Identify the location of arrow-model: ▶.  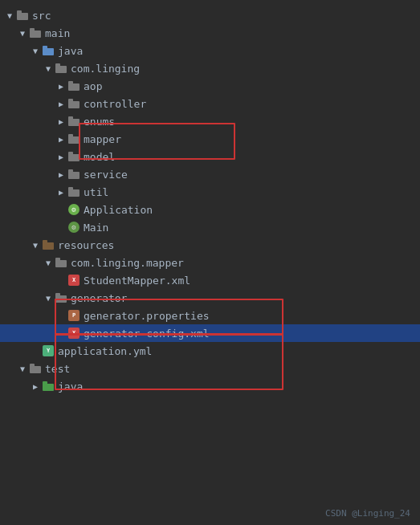
(61, 157).